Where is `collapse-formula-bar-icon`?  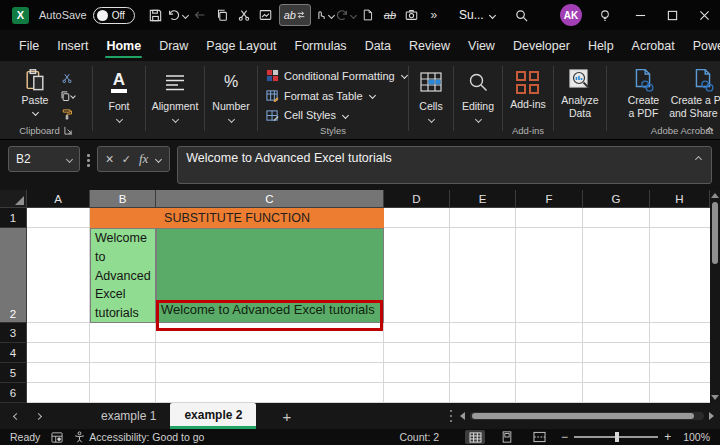
collapse-formula-bar-icon is located at coordinates (698, 160).